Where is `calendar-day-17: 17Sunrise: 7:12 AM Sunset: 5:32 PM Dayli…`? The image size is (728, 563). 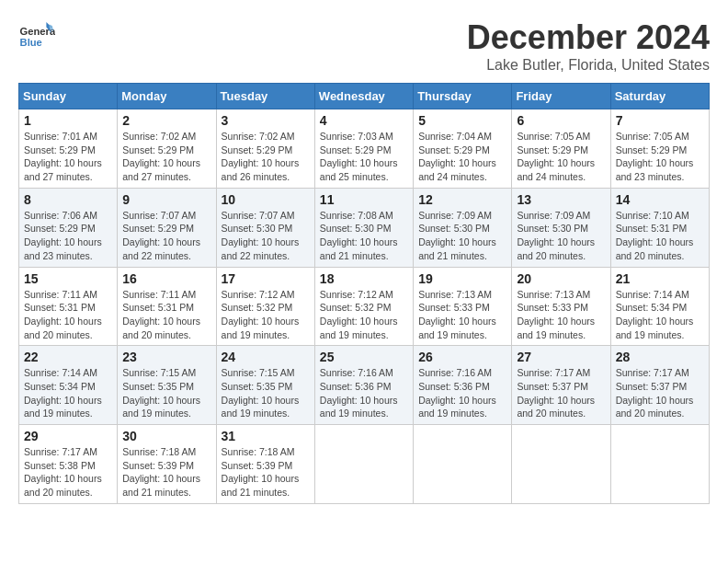 calendar-day-17: 17Sunrise: 7:12 AM Sunset: 5:32 PM Dayli… is located at coordinates (265, 306).